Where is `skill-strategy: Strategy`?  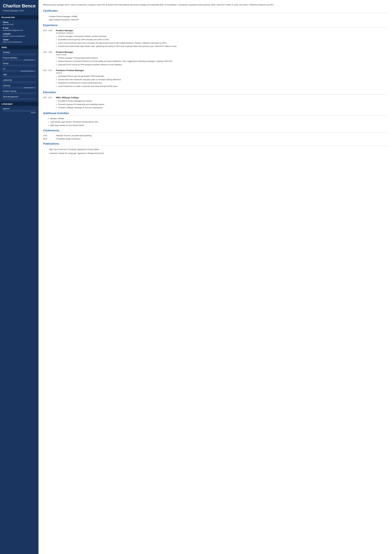
skill-strategy: Strategy is located at coordinates (19, 53).